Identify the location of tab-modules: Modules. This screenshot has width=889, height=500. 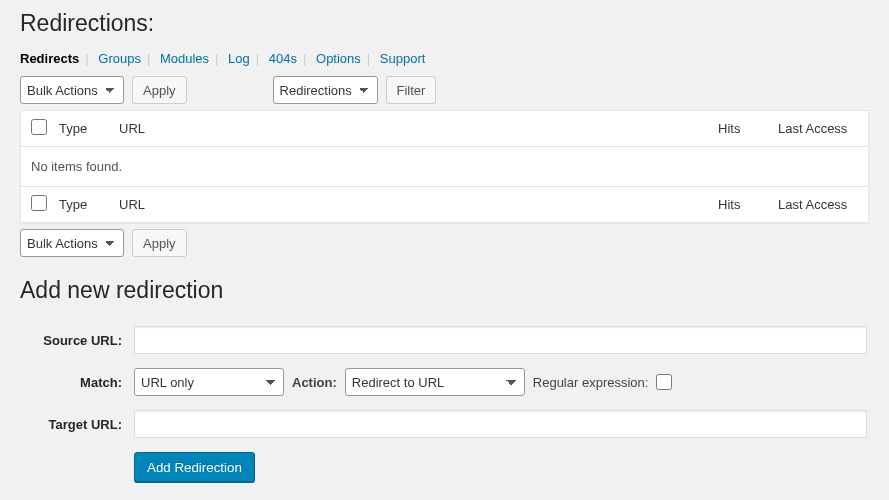
(184, 58).